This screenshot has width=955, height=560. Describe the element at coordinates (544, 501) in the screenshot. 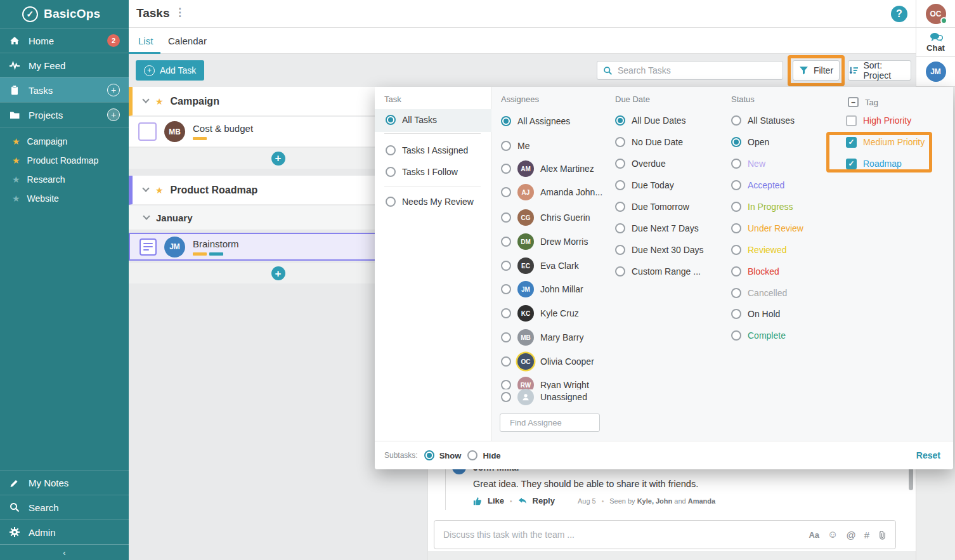

I see `reply-button: Reply` at that location.